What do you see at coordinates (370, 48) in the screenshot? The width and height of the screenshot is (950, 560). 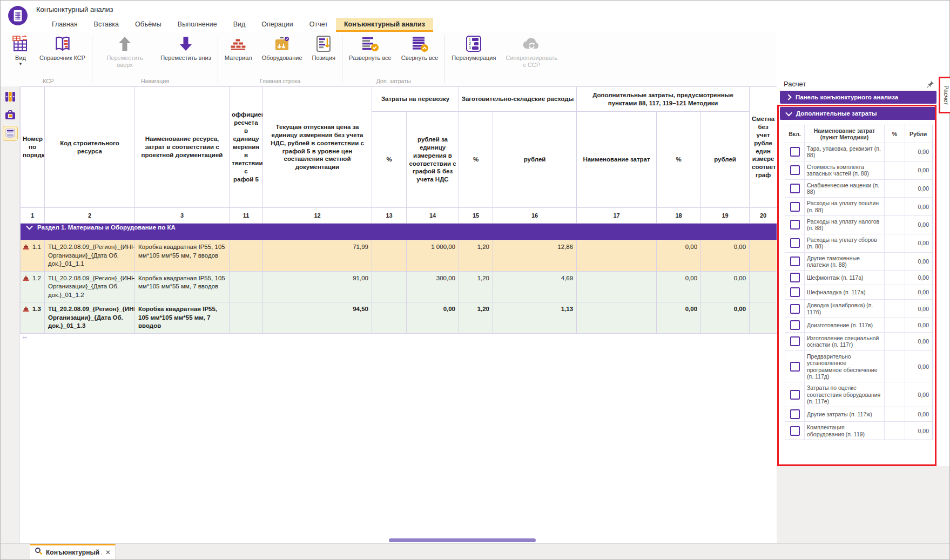 I see `expand-all-button: Развернуть все` at bounding box center [370, 48].